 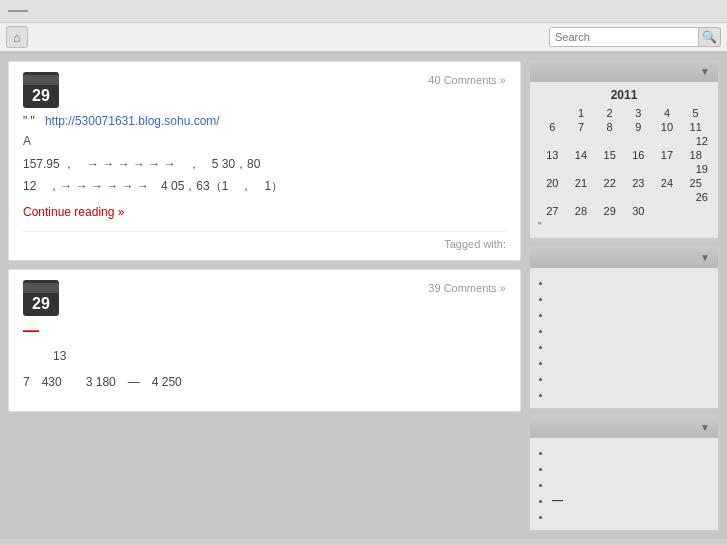 What do you see at coordinates (264, 90) in the screenshot?
I see `post-header-1: 29 40 Comments »` at bounding box center [264, 90].